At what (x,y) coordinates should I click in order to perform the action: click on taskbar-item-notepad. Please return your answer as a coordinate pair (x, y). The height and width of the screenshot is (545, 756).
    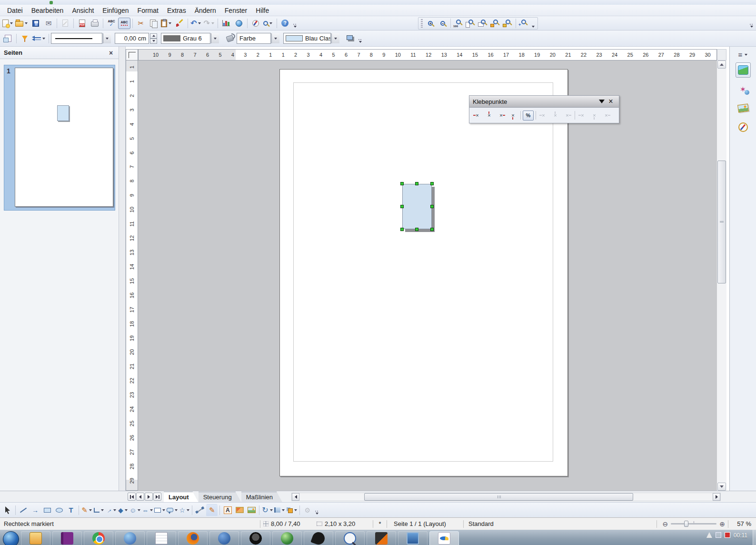
    Looking at the image, I should click on (161, 538).